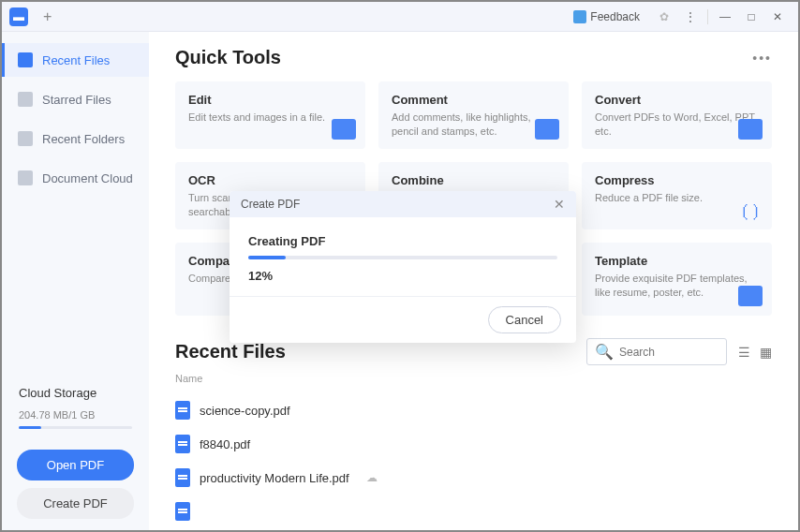  What do you see at coordinates (230, 352) in the screenshot?
I see `recent-files-heading: Recent Files` at bounding box center [230, 352].